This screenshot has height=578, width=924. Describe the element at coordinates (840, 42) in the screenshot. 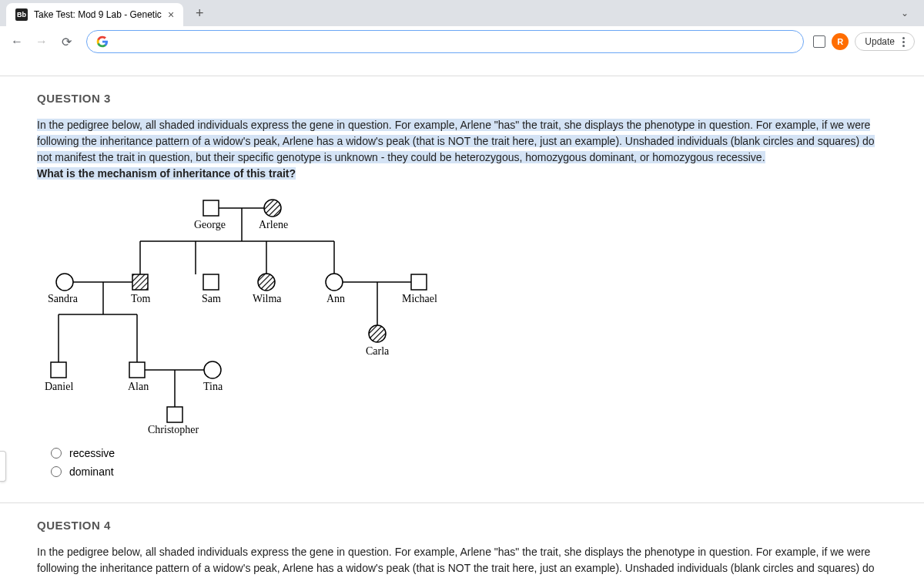

I see `profile-badge: R` at that location.